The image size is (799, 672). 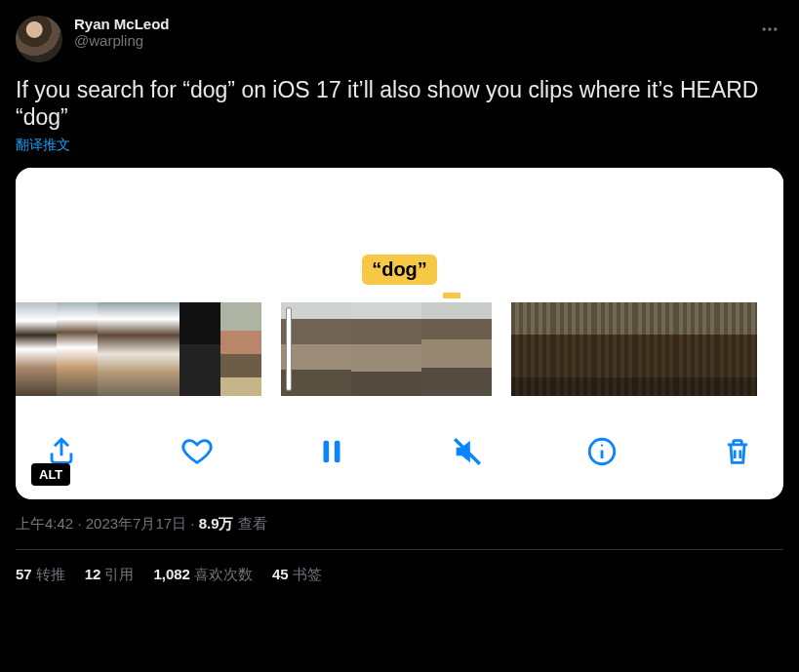 I want to click on pause-icon, so click(x=332, y=452).